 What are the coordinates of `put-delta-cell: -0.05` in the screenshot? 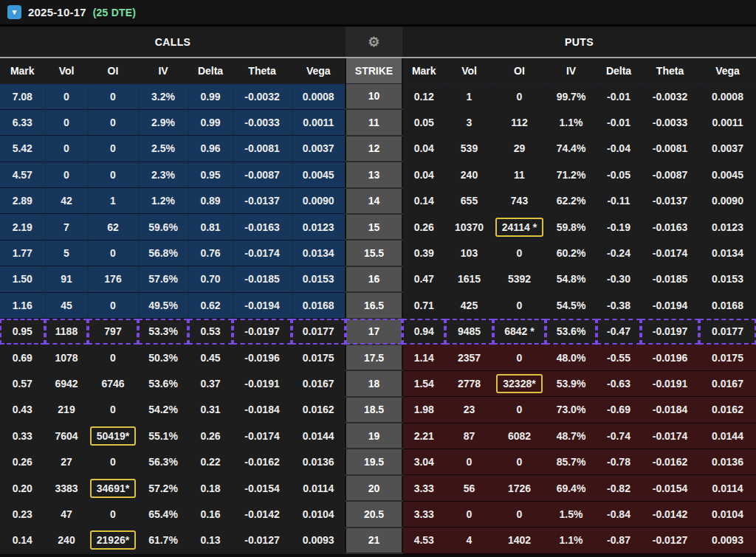 It's located at (619, 174).